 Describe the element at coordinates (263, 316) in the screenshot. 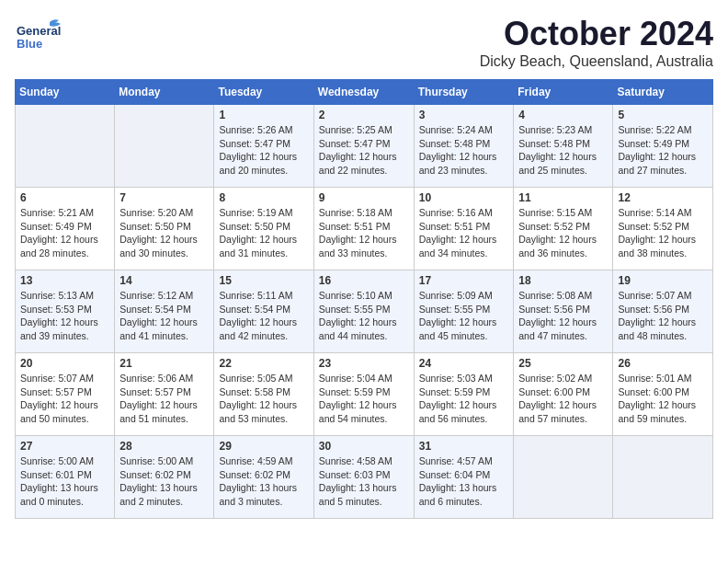

I see `cell-info: Sunrise: 5:11 AM Sunset: 5:54 PM Dayligh…` at that location.